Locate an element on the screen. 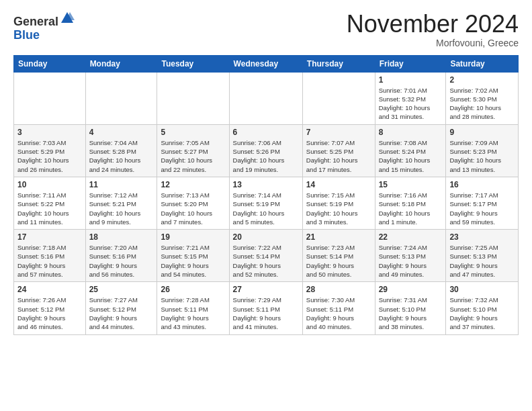 This screenshot has height=411, width=532. logo-icon is located at coordinates (67, 18).